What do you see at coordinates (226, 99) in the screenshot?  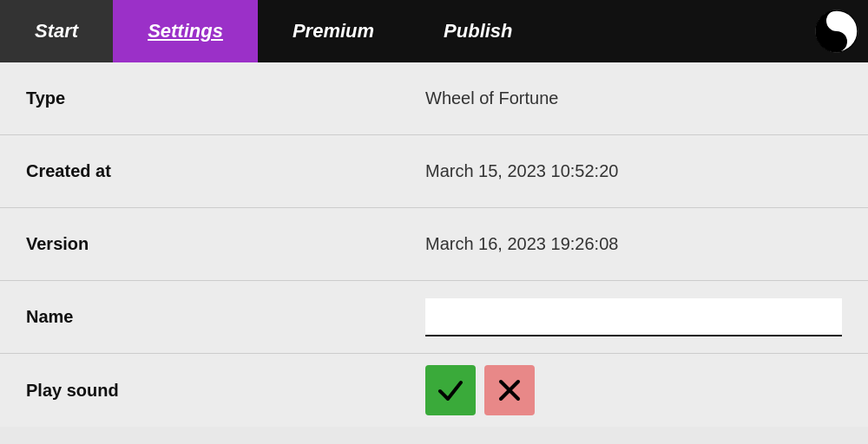 I see `type-label: Type` at bounding box center [226, 99].